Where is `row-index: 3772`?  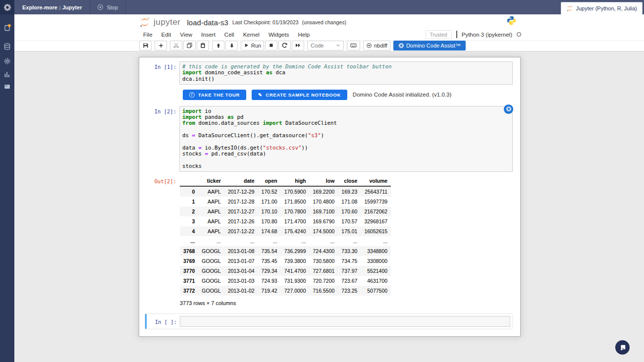
row-index: 3772 is located at coordinates (189, 291).